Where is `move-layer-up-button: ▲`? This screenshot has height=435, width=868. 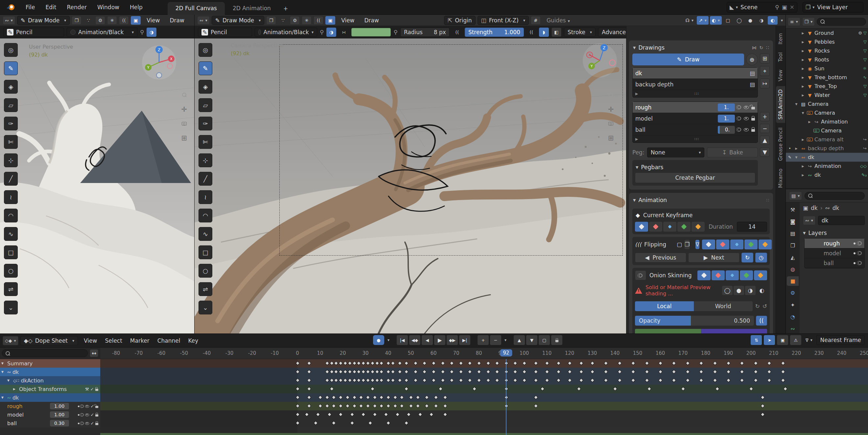 move-layer-up-button: ▲ is located at coordinates (765, 140).